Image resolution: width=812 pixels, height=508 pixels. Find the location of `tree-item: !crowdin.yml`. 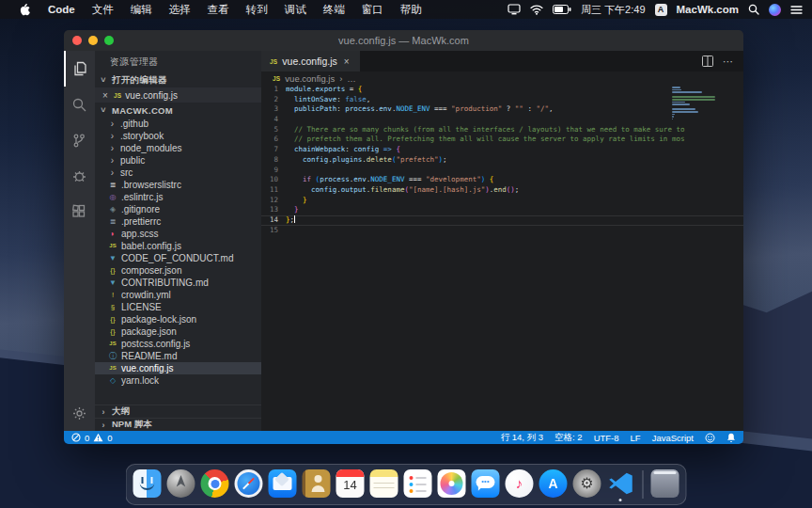

tree-item: !crowdin.yml is located at coordinates (179, 295).